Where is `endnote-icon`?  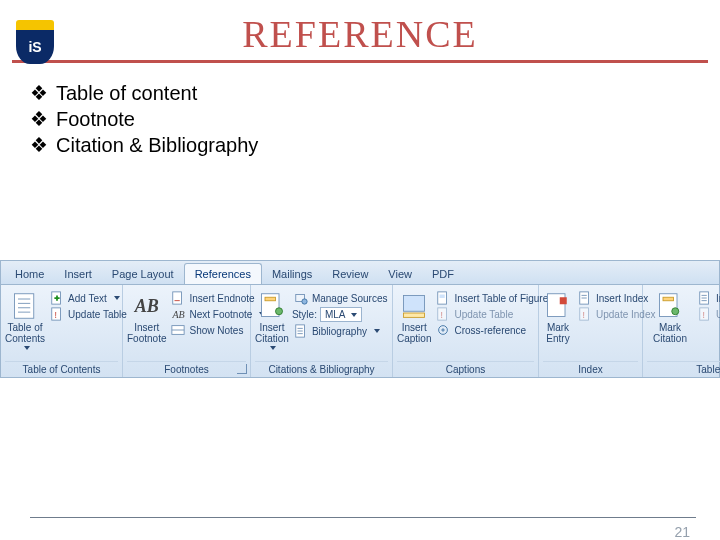 endnote-icon is located at coordinates (178, 298).